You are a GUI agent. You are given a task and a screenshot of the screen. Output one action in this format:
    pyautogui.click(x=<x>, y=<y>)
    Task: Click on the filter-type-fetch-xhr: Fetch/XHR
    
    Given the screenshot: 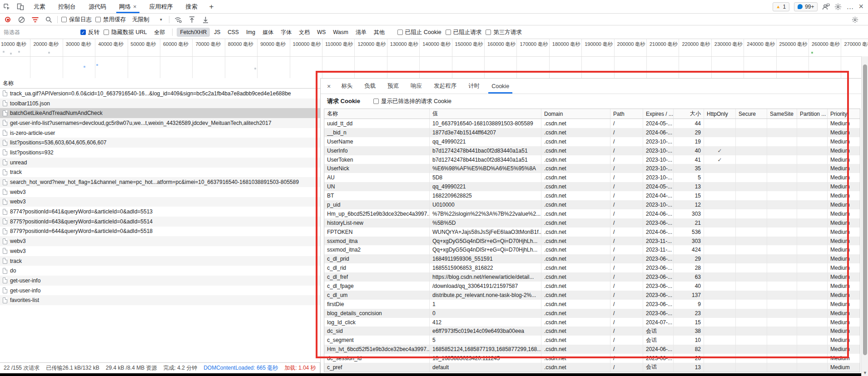 What is the action you would take?
    pyautogui.click(x=193, y=32)
    